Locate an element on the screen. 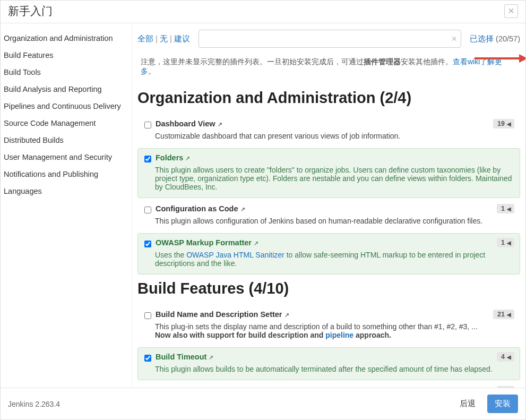 This screenshot has height=420, width=526. version-label: Jenkins 2.263.4 is located at coordinates (34, 404).